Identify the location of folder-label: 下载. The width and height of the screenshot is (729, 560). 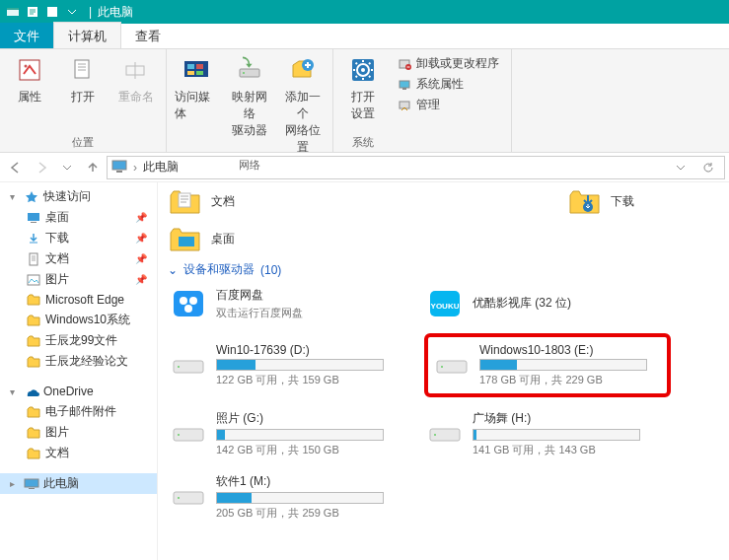
(622, 201).